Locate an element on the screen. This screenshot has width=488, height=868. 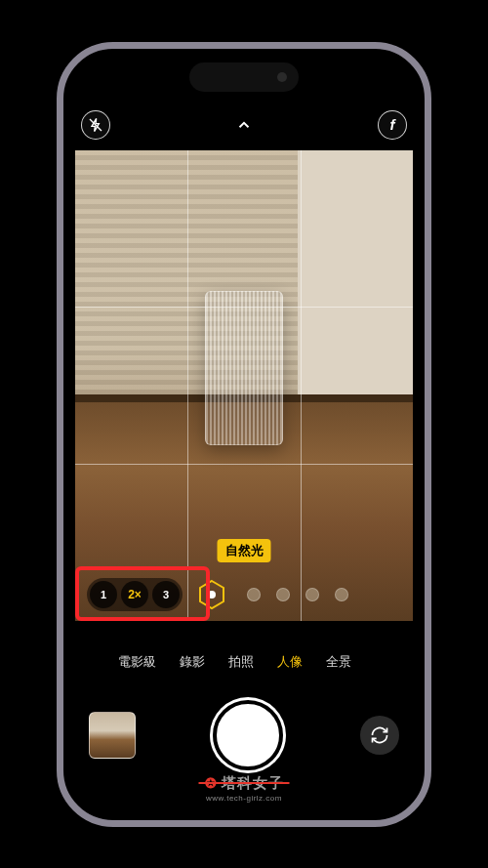
front-camera-dot is located at coordinates (282, 77).